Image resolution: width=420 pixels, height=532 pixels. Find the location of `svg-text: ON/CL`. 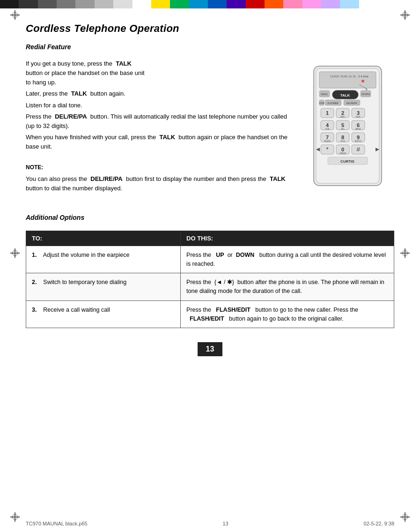

svg-text: ON/CL is located at coordinates (324, 94).